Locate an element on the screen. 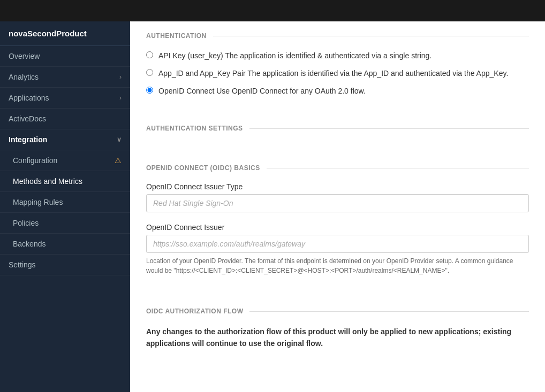 The width and height of the screenshot is (545, 392). auth-options: API Key (user_key) The application is id… is located at coordinates (337, 79).